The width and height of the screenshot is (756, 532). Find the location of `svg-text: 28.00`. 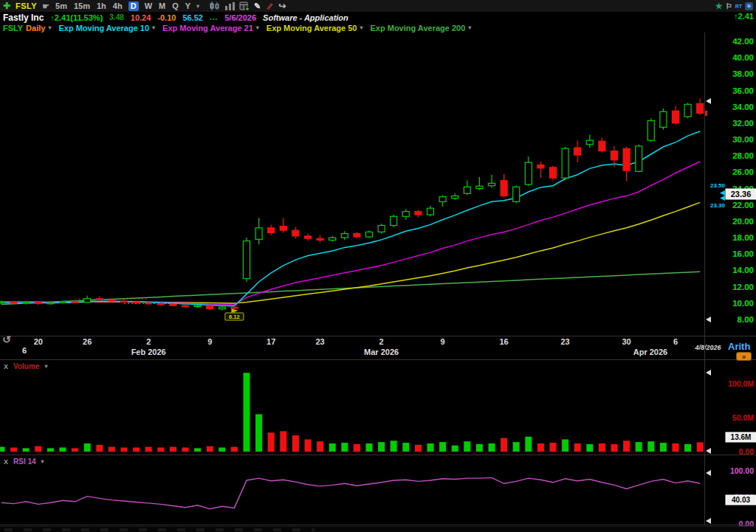

svg-text: 28.00 is located at coordinates (743, 156).